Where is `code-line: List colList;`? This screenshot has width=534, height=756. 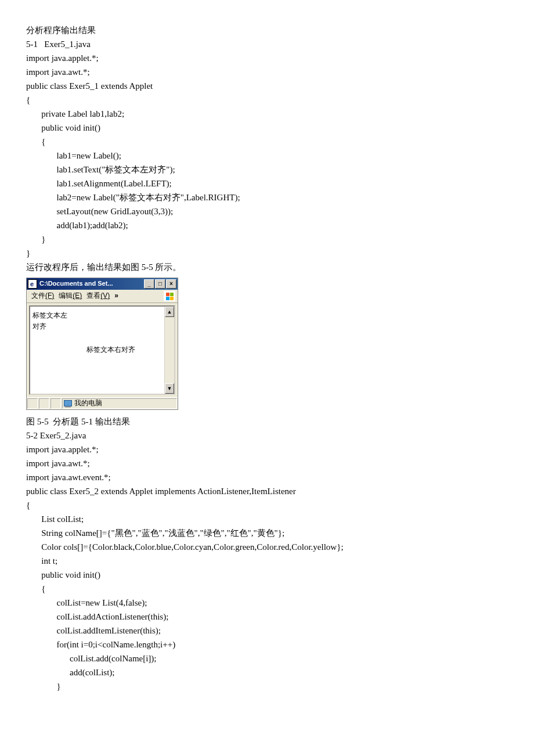
code-line: List colList; is located at coordinates (267, 519).